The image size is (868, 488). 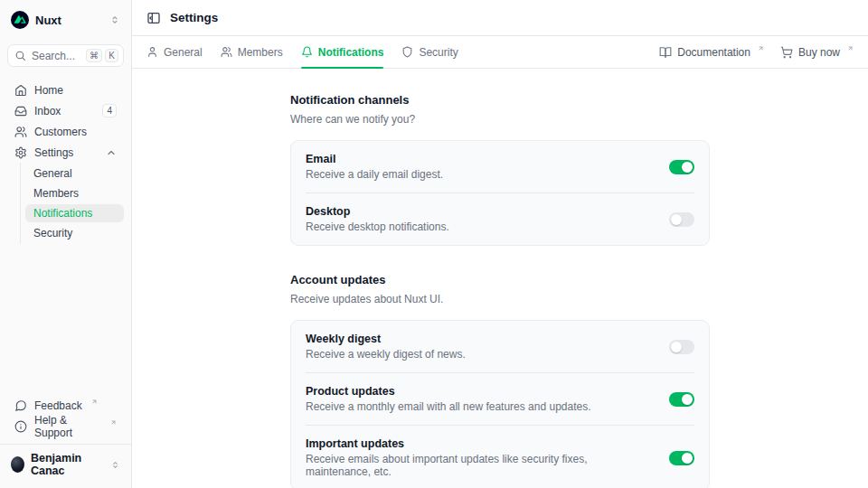 What do you see at coordinates (52, 233) in the screenshot?
I see `sidebar-item-label: Security` at bounding box center [52, 233].